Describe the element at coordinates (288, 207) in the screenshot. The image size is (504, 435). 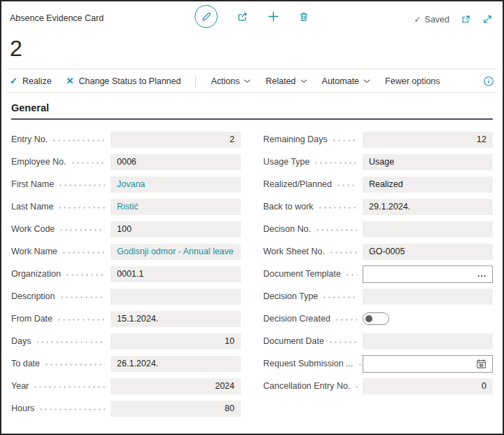
I see `field-label: Back to work` at that location.